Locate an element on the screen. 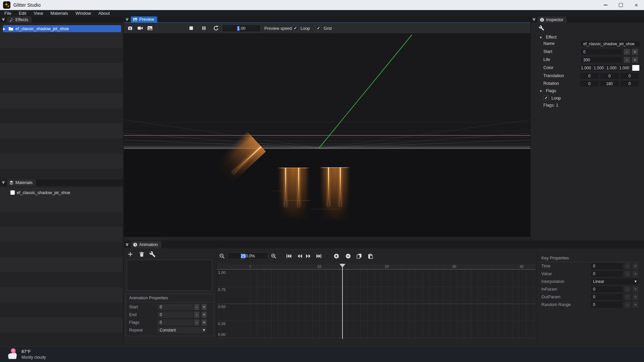 The image size is (644, 362). skip-end-icon is located at coordinates (319, 256).